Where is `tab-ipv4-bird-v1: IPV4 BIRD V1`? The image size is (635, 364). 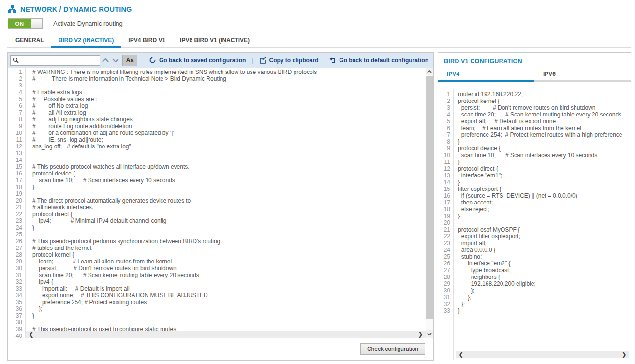 tab-ipv4-bird-v1: IPV4 BIRD V1 is located at coordinates (147, 42).